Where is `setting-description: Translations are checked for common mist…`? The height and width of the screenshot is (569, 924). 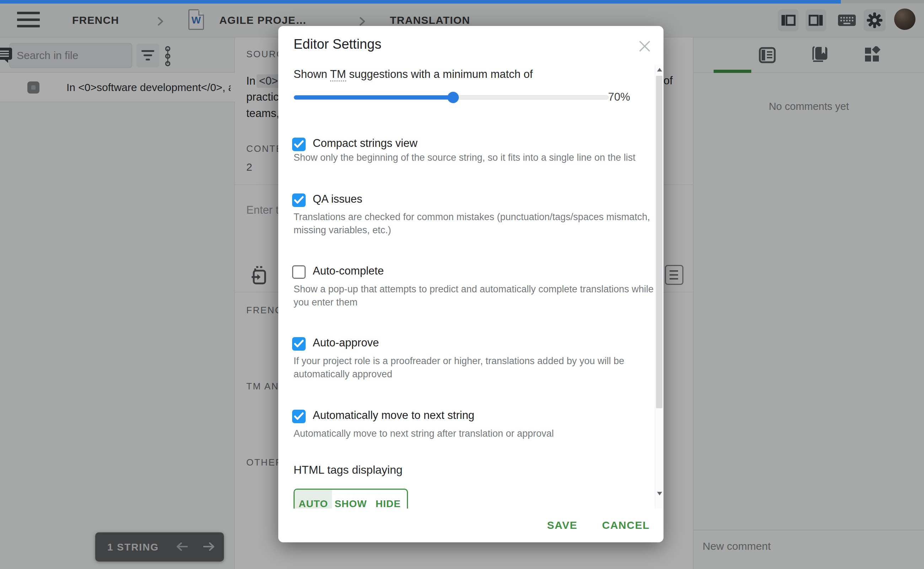 setting-description: Translations are checked for common mist… is located at coordinates (472, 224).